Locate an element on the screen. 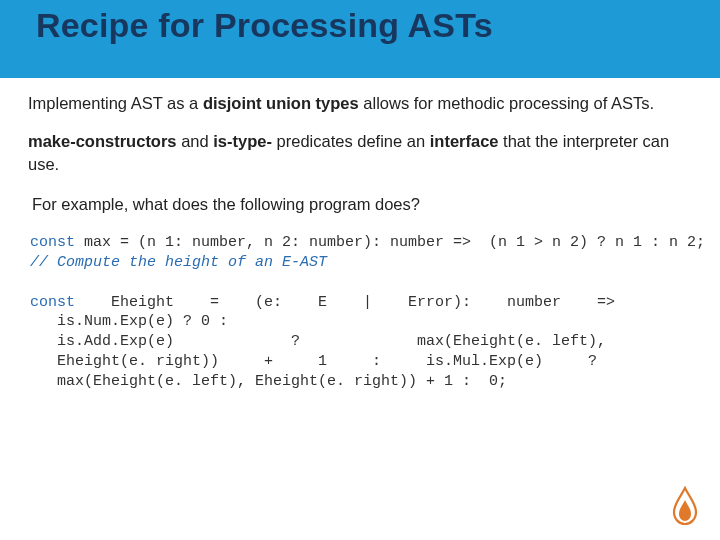 Image resolution: width=720 pixels, height=540 pixels. code-row: const Eheight = (e: E | Error): number =… is located at coordinates (361, 303).